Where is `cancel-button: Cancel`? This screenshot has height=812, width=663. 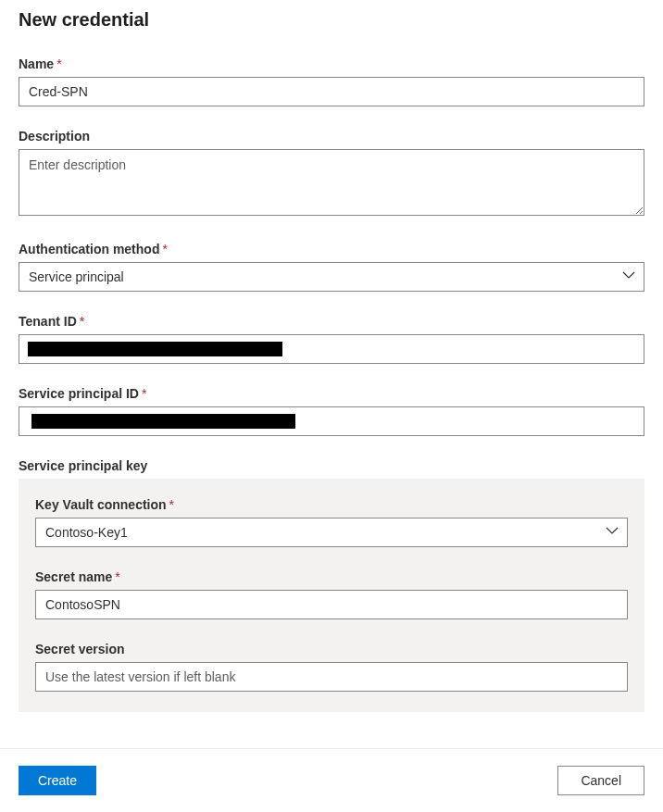 cancel-button: Cancel is located at coordinates (601, 781).